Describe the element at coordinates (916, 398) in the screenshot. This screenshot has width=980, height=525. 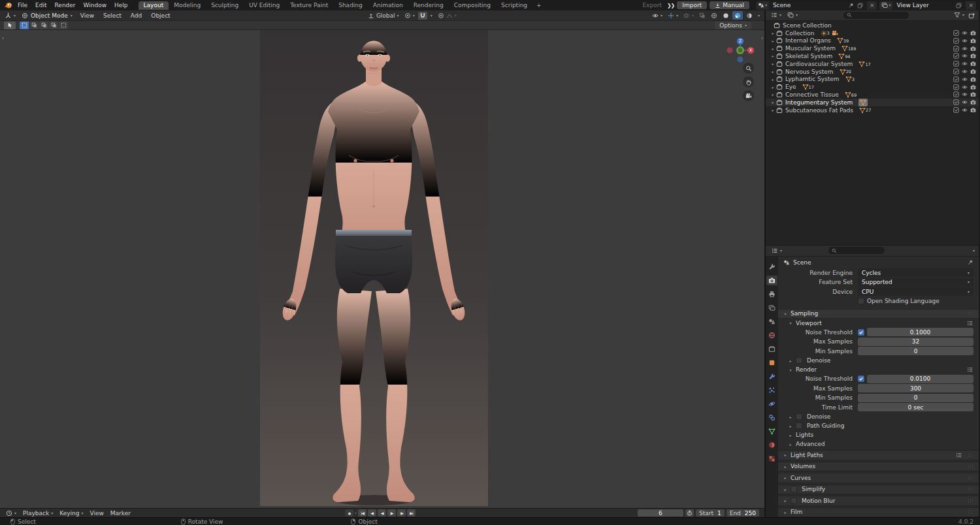
I see `render-min-samples-field: 0` at that location.